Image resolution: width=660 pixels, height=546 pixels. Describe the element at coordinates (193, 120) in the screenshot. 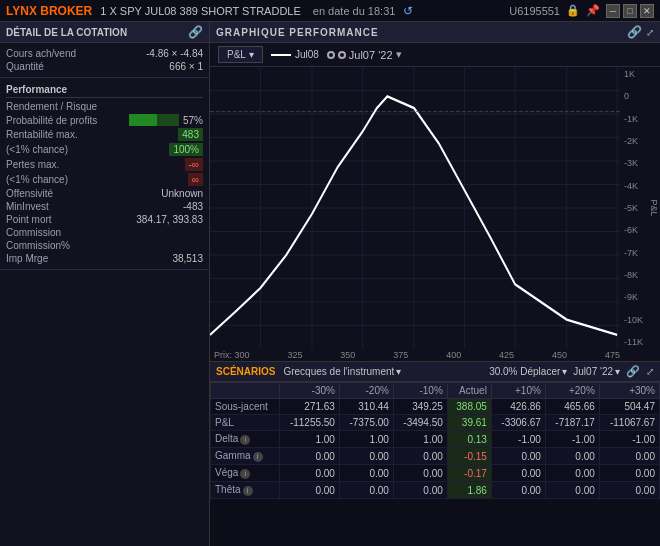

I see `profit-pct: 57%` at that location.